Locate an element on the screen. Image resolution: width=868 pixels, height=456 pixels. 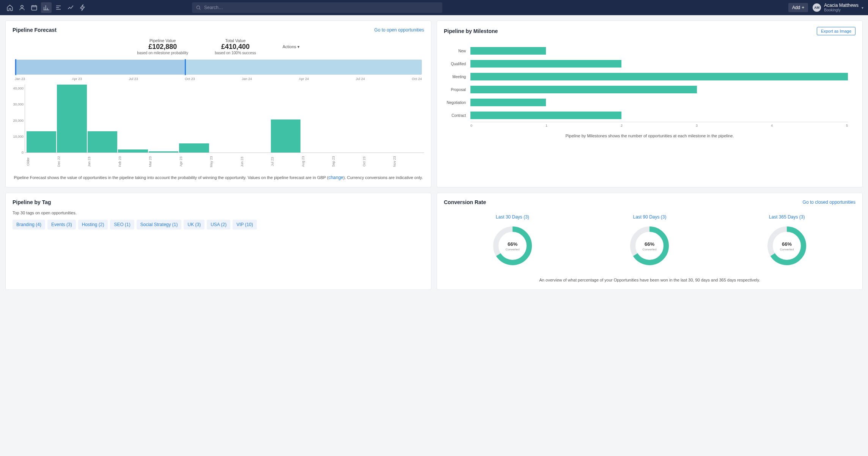
x-tick: Sep 23 is located at coordinates (347, 162).